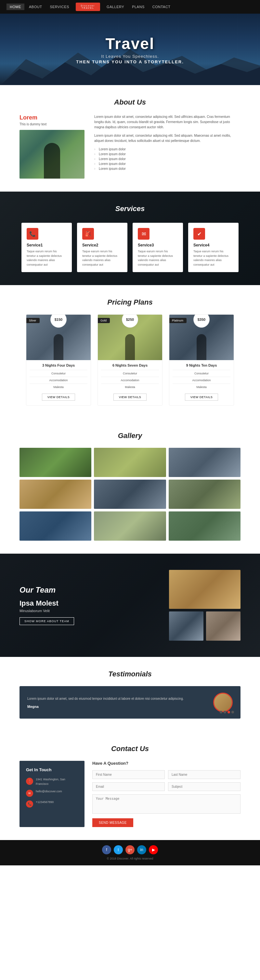 The height and width of the screenshot is (980, 260). Describe the element at coordinates (129, 787) in the screenshot. I see `email-input` at that location.